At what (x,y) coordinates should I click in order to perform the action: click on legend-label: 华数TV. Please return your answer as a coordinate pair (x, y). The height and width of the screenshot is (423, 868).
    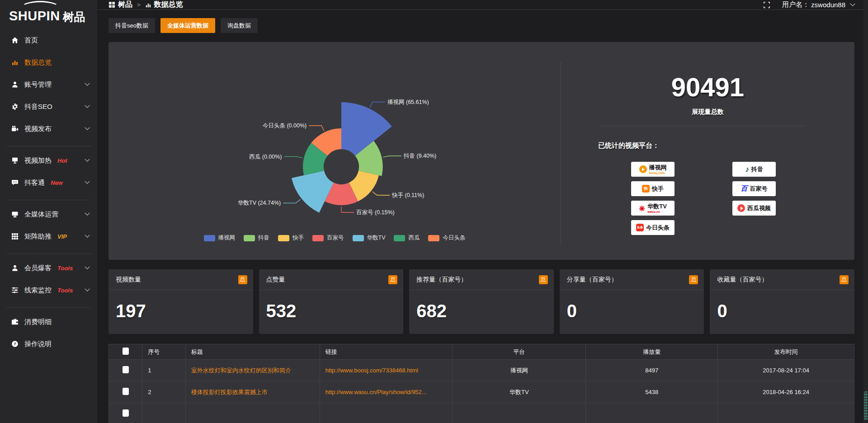
    Looking at the image, I should click on (376, 238).